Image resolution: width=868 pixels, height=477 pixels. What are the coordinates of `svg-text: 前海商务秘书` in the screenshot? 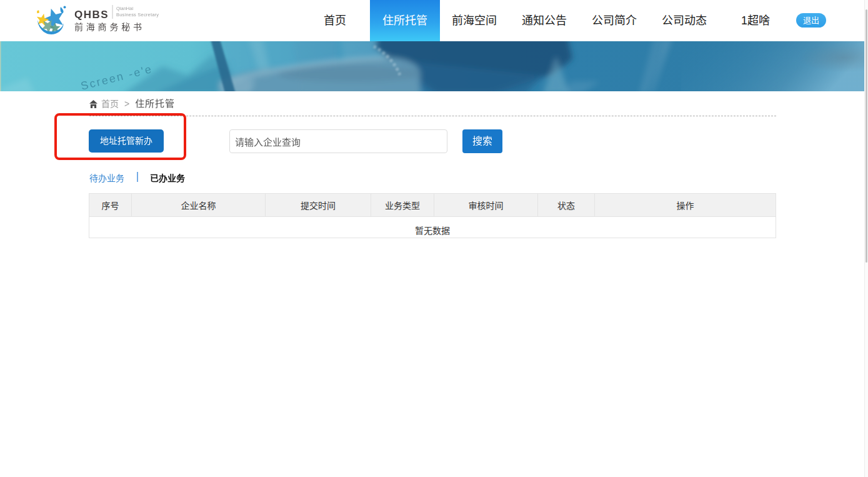 It's located at (110, 27).